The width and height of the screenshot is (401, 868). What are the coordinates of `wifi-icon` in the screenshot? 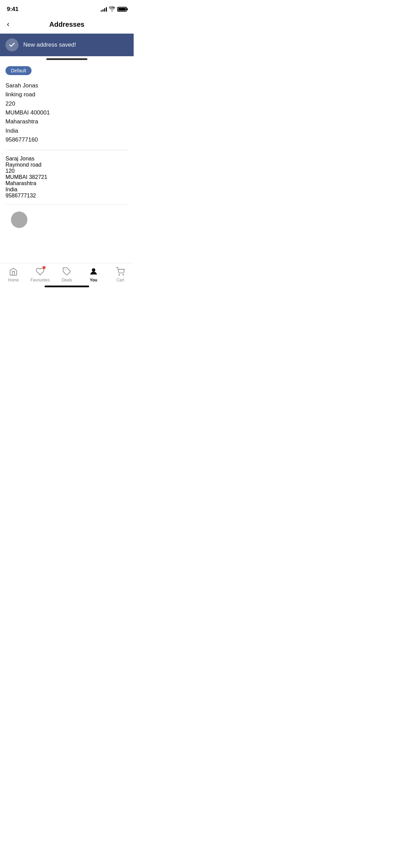 It's located at (112, 10).